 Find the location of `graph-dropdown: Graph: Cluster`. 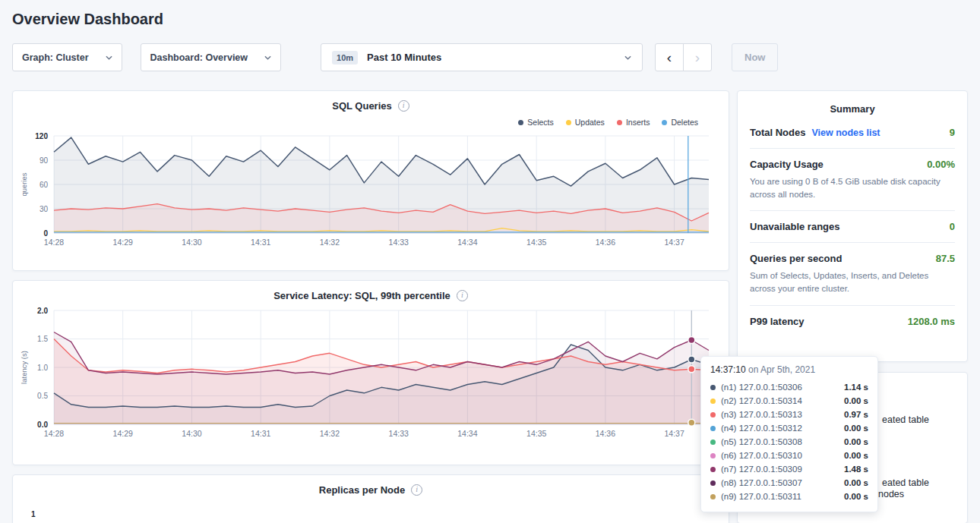

graph-dropdown: Graph: Cluster is located at coordinates (67, 58).